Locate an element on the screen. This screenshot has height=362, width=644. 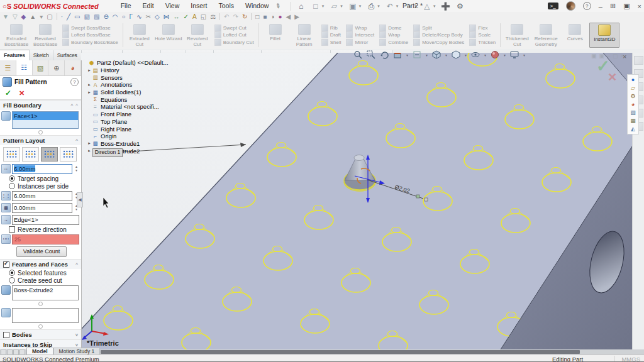
ribbon-button-mirror: Mirror is located at coordinates (360, 43).